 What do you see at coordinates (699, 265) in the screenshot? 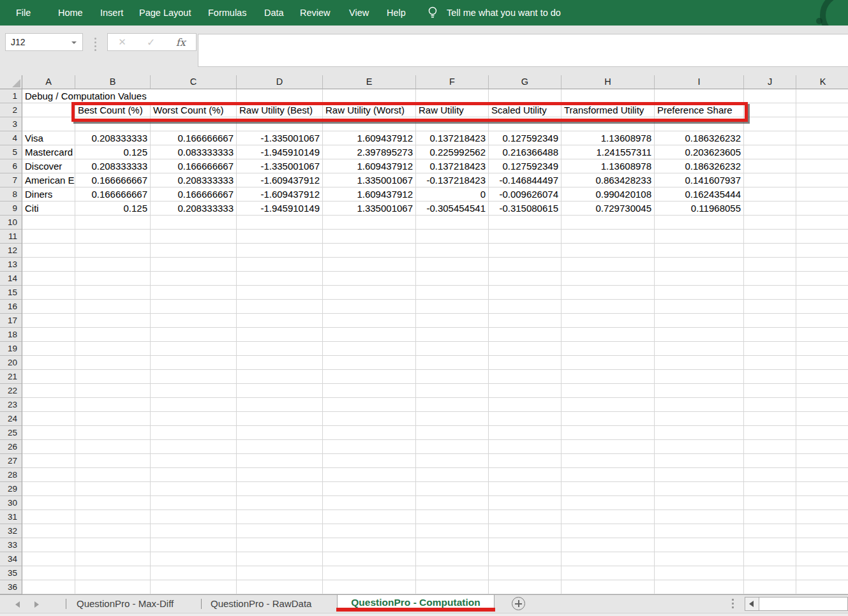
I see `cell-I13` at bounding box center [699, 265].